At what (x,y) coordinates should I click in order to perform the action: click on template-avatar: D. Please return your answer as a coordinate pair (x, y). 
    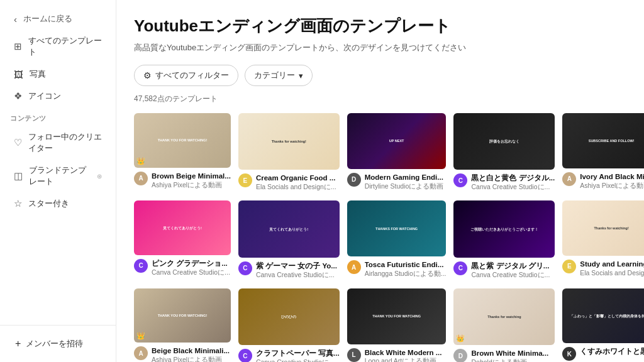
    Looking at the image, I should click on (460, 356).